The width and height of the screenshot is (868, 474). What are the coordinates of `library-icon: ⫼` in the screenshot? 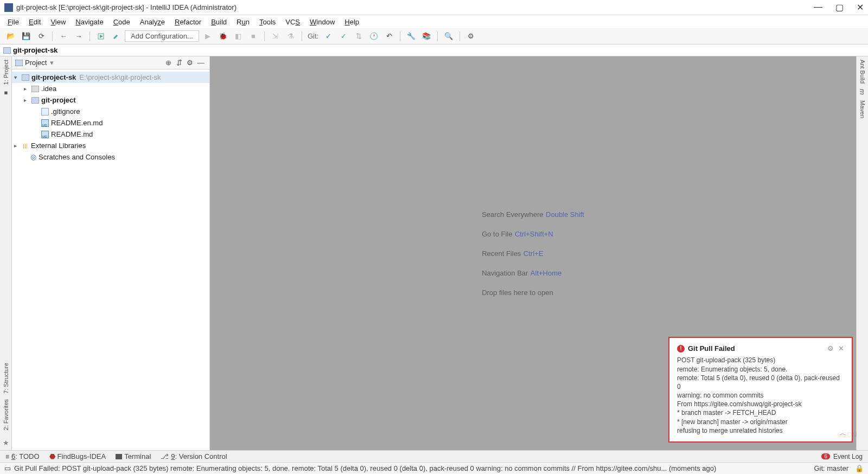 It's located at (25, 145).